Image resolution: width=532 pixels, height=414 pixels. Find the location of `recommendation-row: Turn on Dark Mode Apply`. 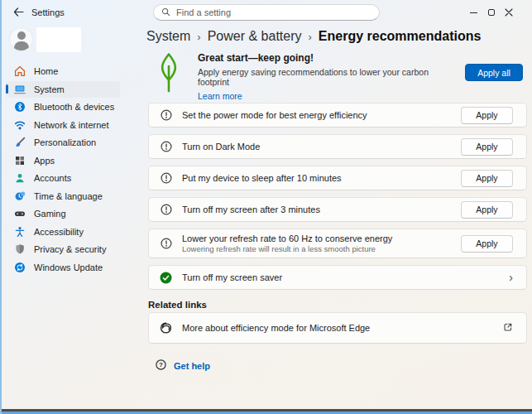

recommendation-row: Turn on Dark Mode Apply is located at coordinates (338, 147).